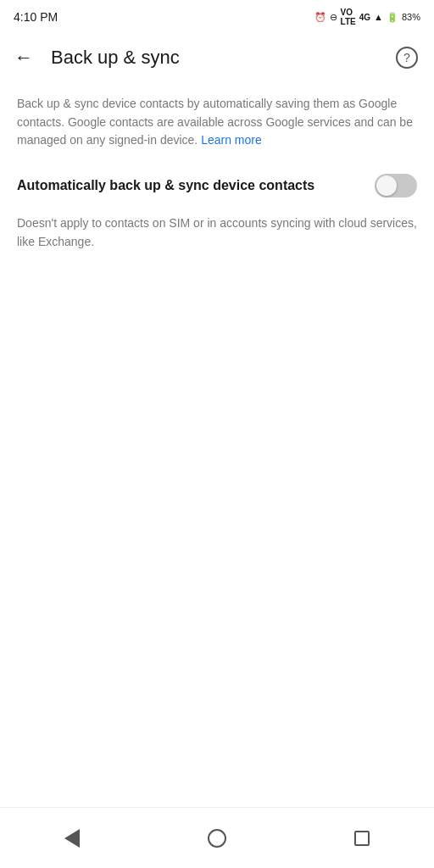 The image size is (434, 868). Describe the element at coordinates (24, 58) in the screenshot. I see `back-arrow-icon: ←` at that location.